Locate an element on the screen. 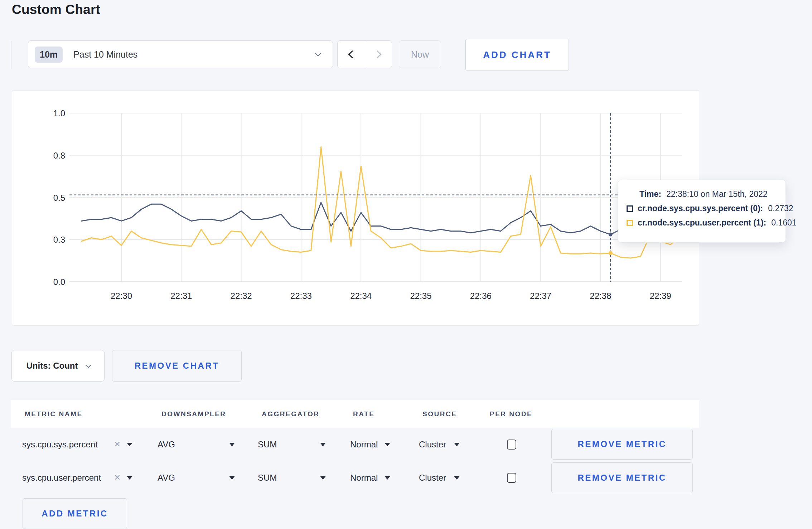 The height and width of the screenshot is (529, 812). metric-name: sys.cpu.sys.percent is located at coordinates (60, 445).